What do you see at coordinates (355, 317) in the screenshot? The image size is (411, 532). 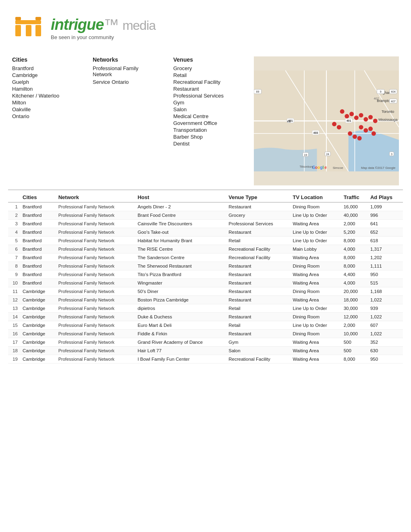 I see `row-traffic: 12,000` at bounding box center [355, 317].